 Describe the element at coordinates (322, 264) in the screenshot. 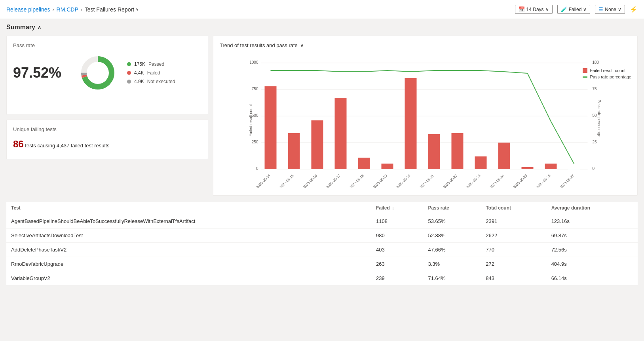

I see `table-row: RmoDevfabricUpgrade 263 3.3% 272 404.9s` at that location.